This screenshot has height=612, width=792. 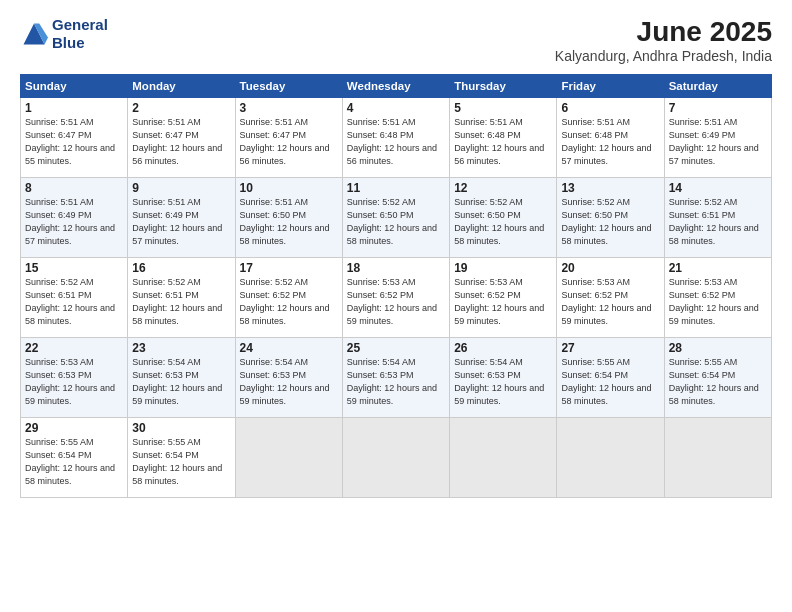 I want to click on day-number: 27, so click(x=610, y=348).